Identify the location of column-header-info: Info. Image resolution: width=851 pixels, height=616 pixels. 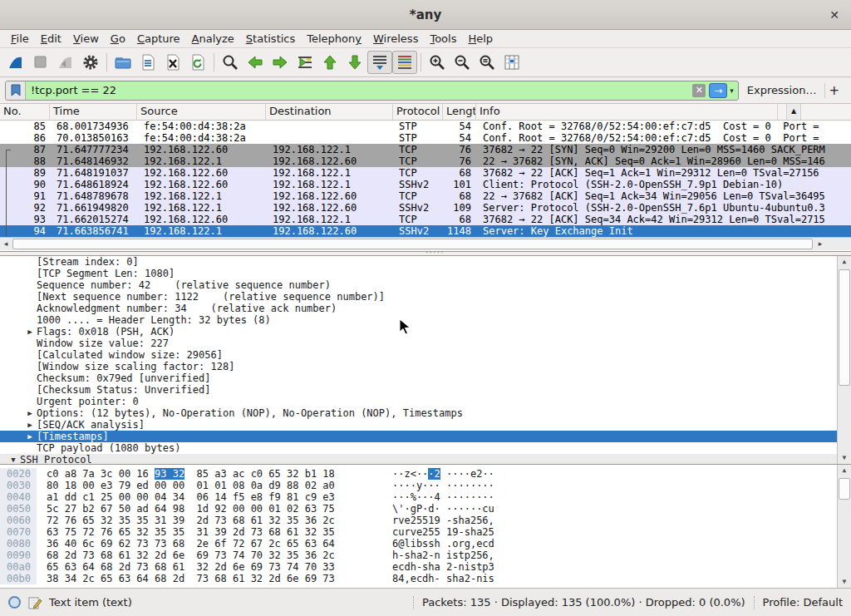
(627, 111).